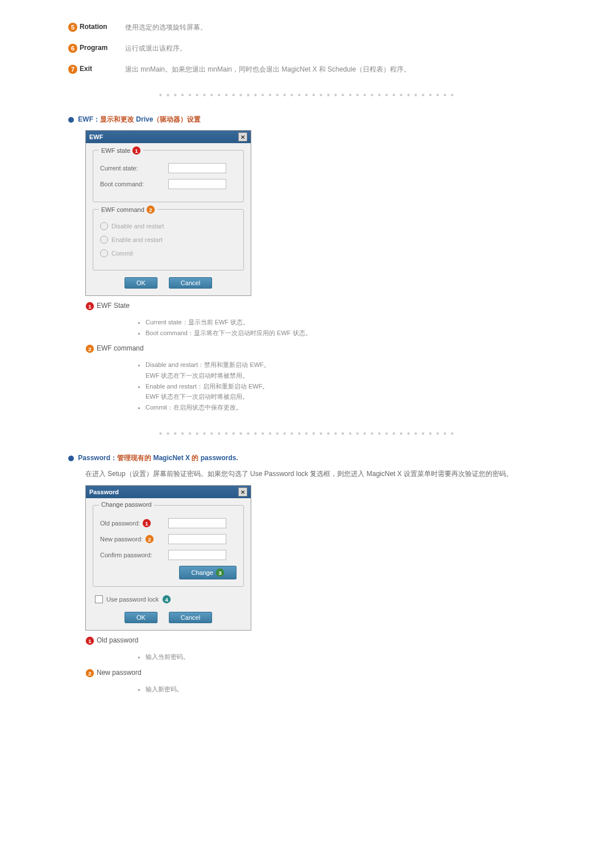 This screenshot has width=614, height=868. Describe the element at coordinates (137, 240) in the screenshot. I see `radio-enable-label: Enable and restart` at that location.